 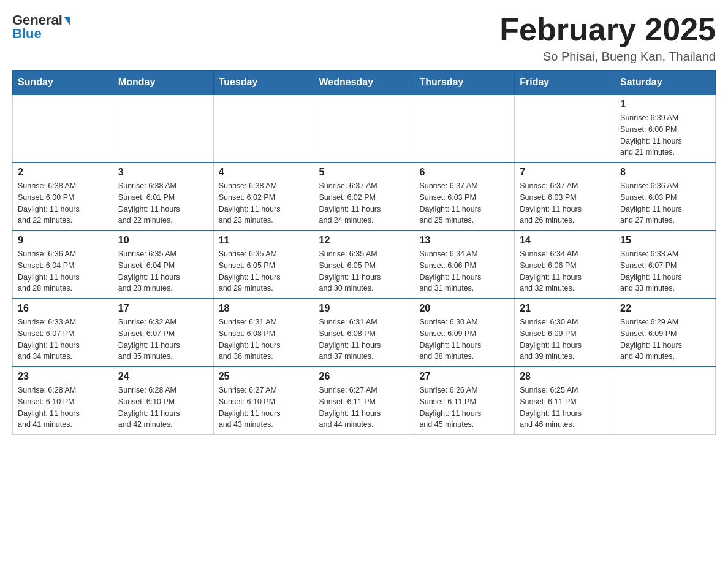 I want to click on calendar-cell: 24Sunrise: 6:28 AM Sunset: 6:10 PM Dayli…, so click(x=163, y=401).